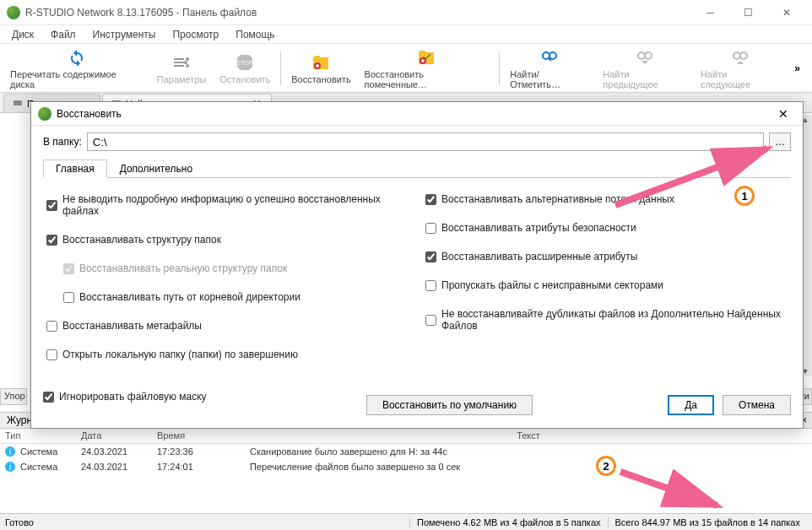  I want to click on dialog-titlebar: Восстановить ✕, so click(417, 114).